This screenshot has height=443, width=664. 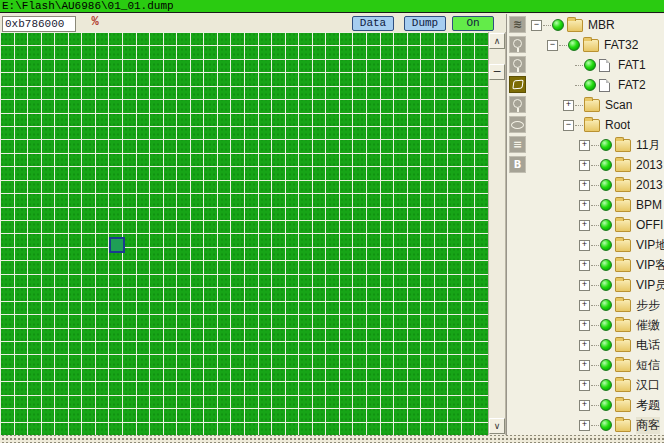 I want to click on tree-item-电话: +电话, so click(x=594, y=345).